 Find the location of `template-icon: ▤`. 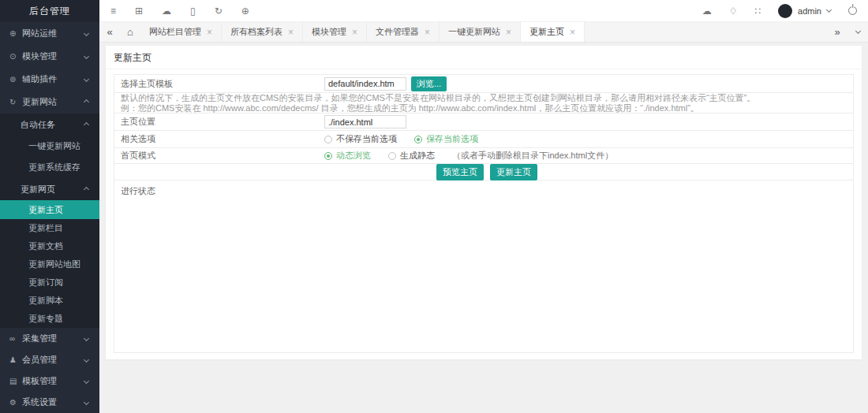

template-icon: ▤ is located at coordinates (16, 381).